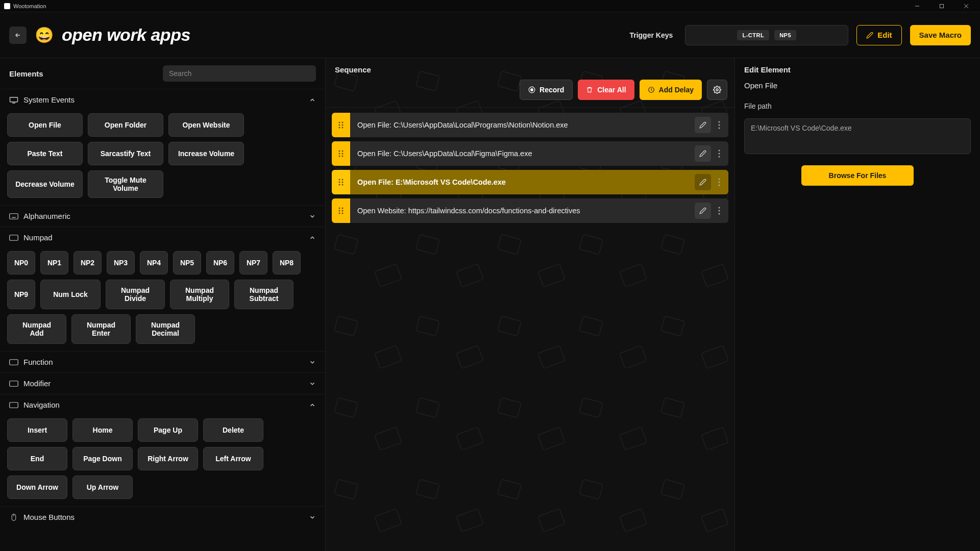  I want to click on key-pageup: Page Up, so click(168, 430).